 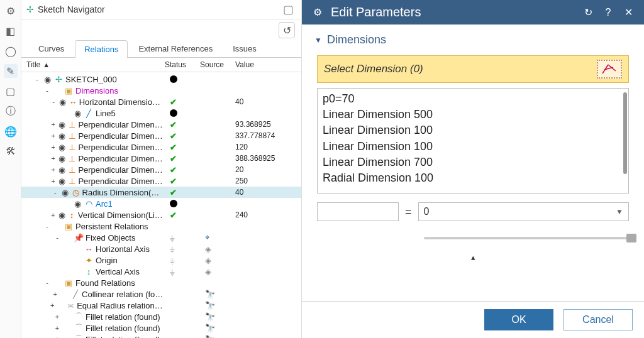 What do you see at coordinates (11, 151) in the screenshot?
I see `tools-icon: 🛠` at bounding box center [11, 151].